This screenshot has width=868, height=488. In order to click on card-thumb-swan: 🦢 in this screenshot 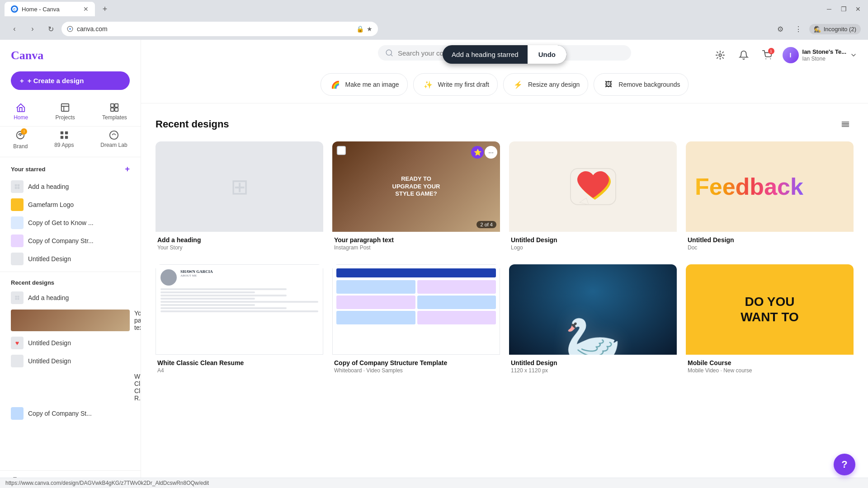, I will do `click(593, 310)`.